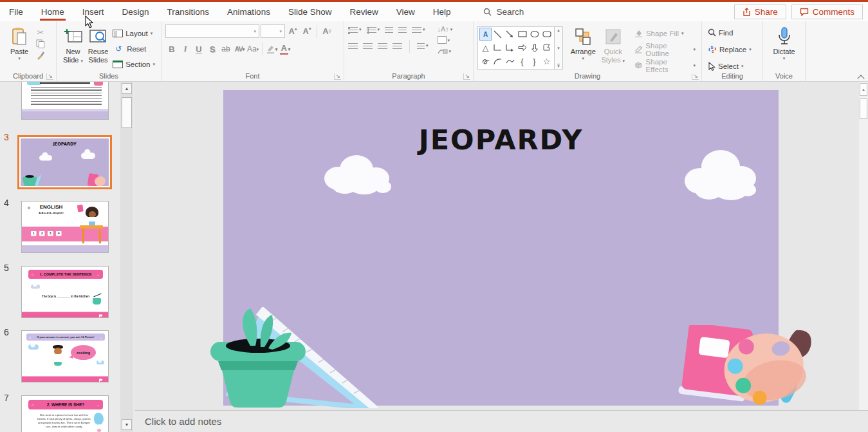 This screenshot has height=432, width=868. I want to click on font-size-combo: ▾, so click(273, 31).